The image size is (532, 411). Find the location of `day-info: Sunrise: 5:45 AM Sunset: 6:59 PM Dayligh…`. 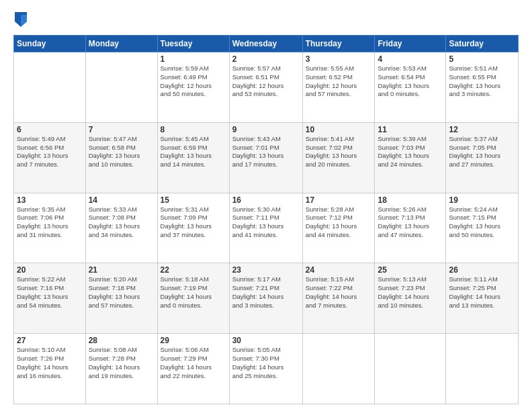

day-info: Sunrise: 5:45 AM Sunset: 6:59 PM Dayligh… is located at coordinates (193, 152).